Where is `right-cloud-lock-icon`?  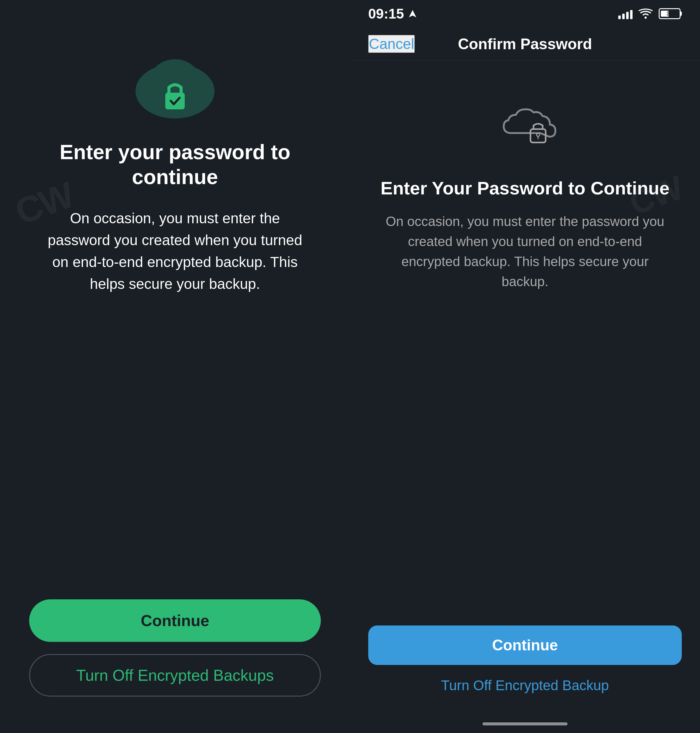 right-cloud-lock-icon is located at coordinates (525, 128).